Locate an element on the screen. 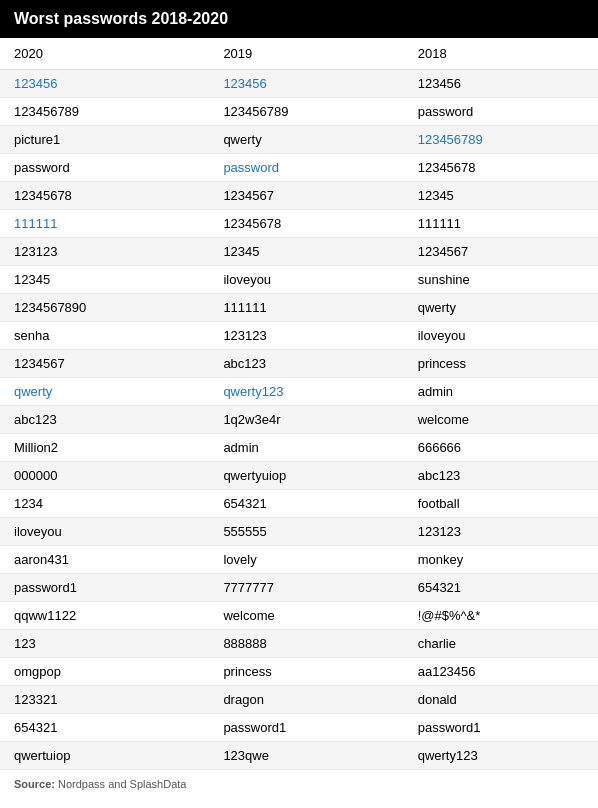 Image resolution: width=598 pixels, height=808 pixels. cell-2018: donald is located at coordinates (501, 700).